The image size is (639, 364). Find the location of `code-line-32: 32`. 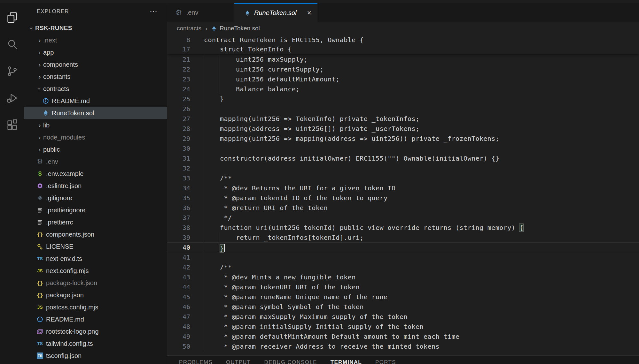

code-line-32: 32 is located at coordinates (403, 168).